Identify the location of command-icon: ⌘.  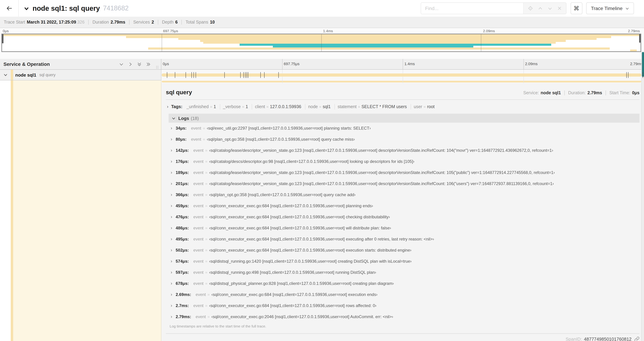
(576, 9).